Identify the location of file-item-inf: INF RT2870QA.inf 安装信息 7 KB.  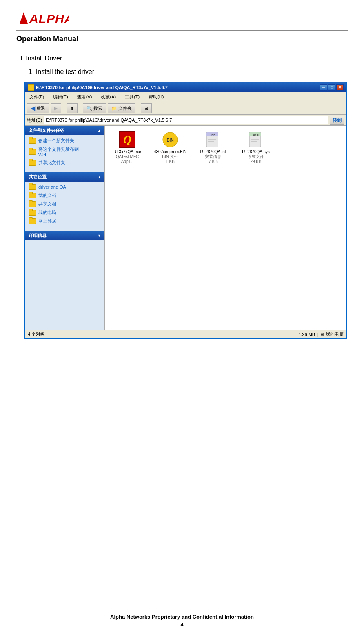
(213, 148).